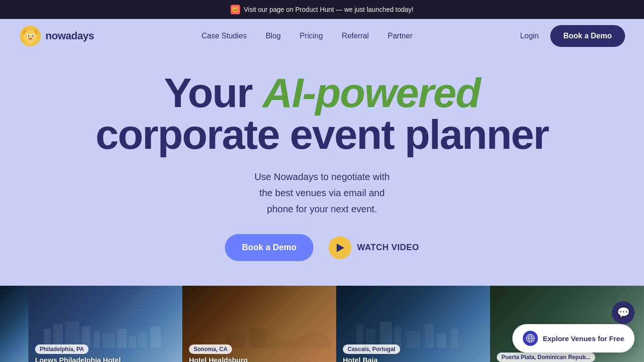 The width and height of the screenshot is (644, 362). What do you see at coordinates (546, 357) in the screenshot?
I see `venue-location-4: Puerta Plata, Dominican Repub...` at bounding box center [546, 357].